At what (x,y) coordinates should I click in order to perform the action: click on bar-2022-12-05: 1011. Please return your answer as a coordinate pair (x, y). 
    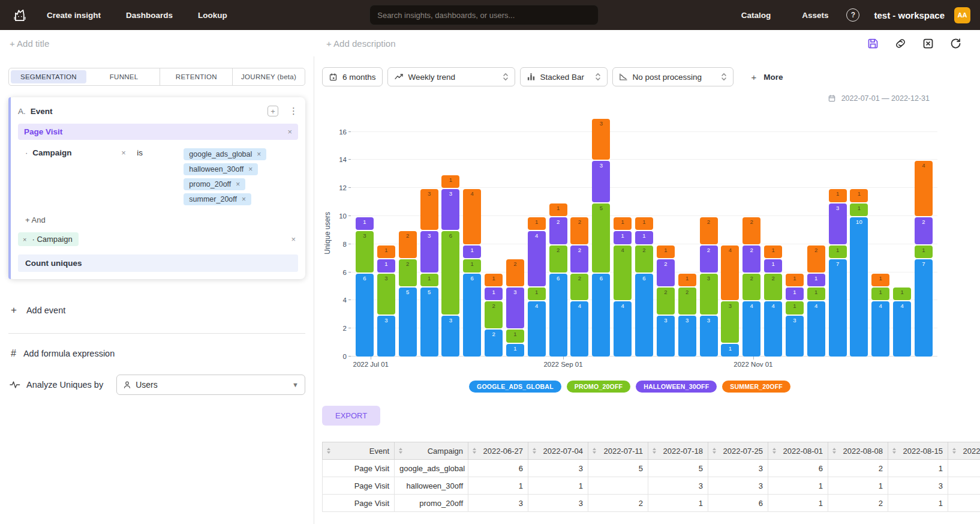
    Looking at the image, I should click on (859, 273).